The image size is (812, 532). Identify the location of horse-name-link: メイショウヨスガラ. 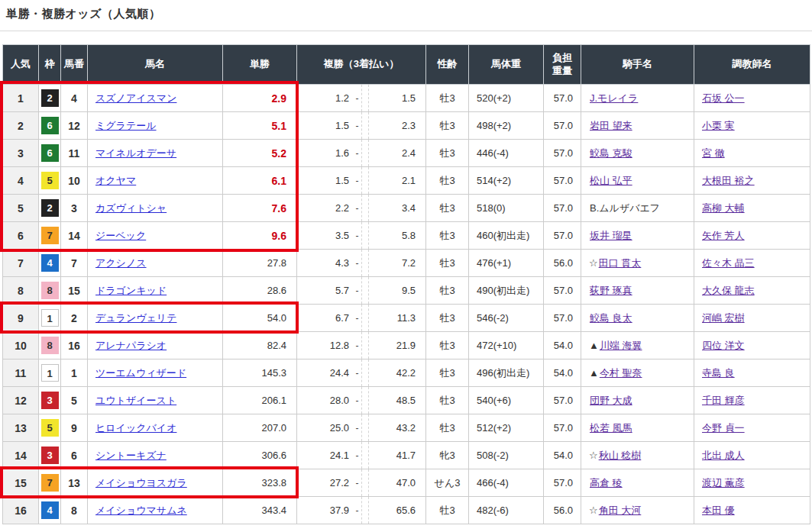
(141, 482).